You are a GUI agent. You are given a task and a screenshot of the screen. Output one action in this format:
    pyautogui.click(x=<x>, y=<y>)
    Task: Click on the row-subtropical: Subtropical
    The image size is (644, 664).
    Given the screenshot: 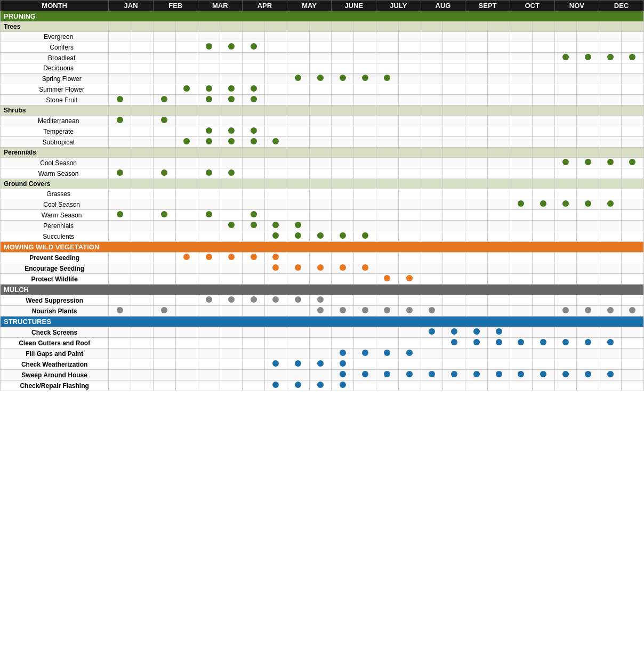 What is the action you would take?
    pyautogui.click(x=322, y=142)
    